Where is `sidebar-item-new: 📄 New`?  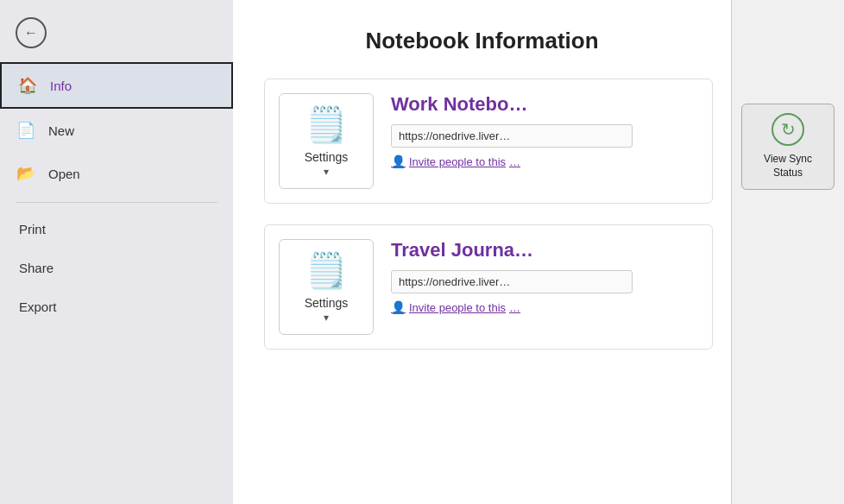
sidebar-item-new: 📄 New is located at coordinates (117, 130).